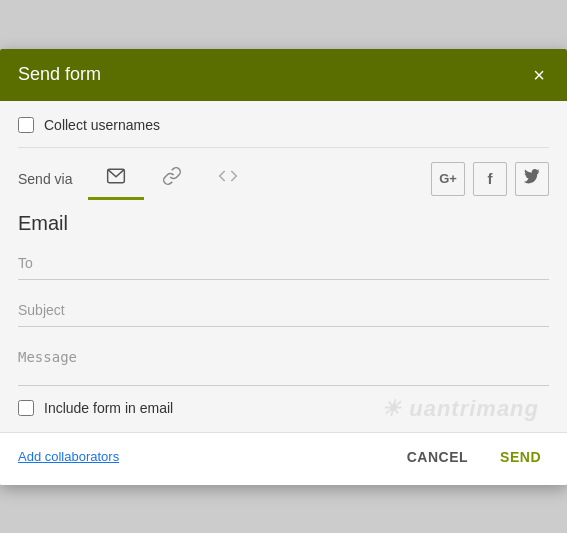 The height and width of the screenshot is (533, 567). I want to click on facebook-button: f, so click(490, 179).